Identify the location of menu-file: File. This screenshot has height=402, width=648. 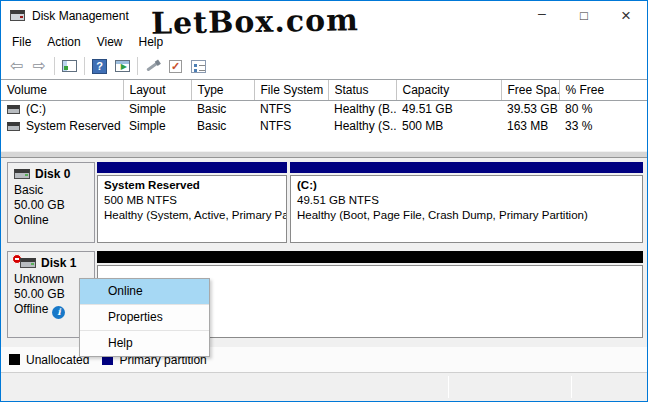
(22, 42).